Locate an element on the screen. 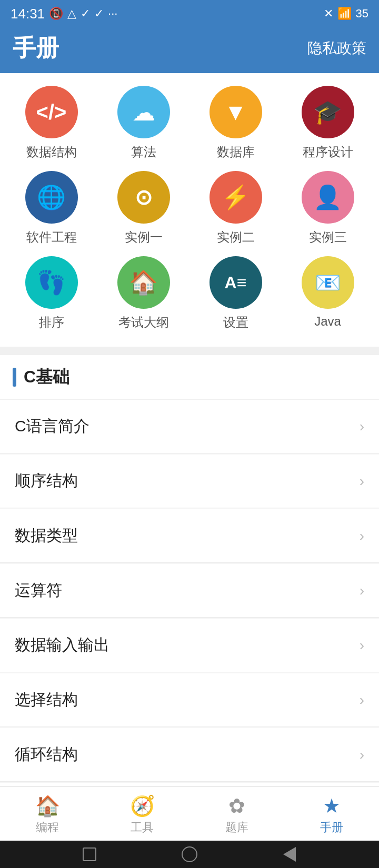 The image size is (379, 868). list-item-sequential: 顺序结构 › is located at coordinates (190, 481).